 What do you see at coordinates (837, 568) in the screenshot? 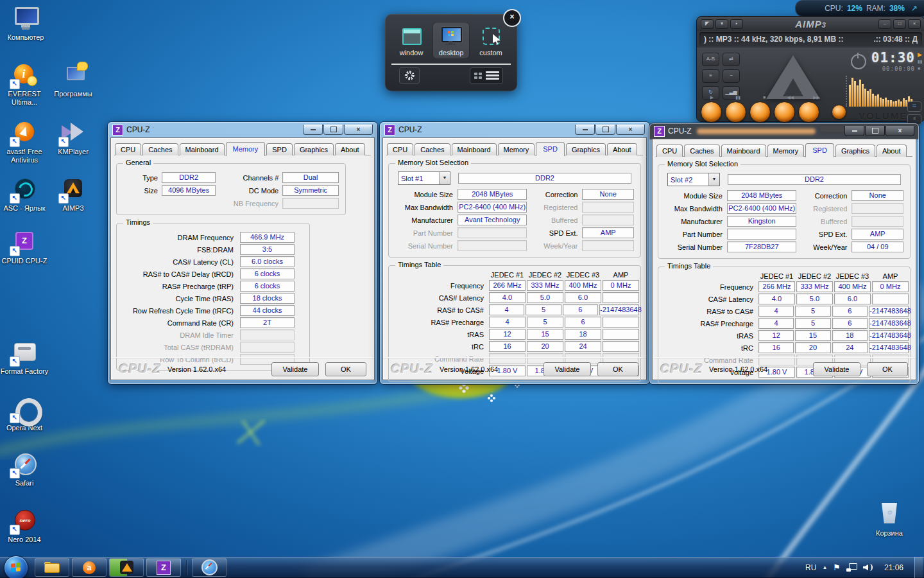
I see `action-center-flag-icon: ⚑` at bounding box center [837, 568].